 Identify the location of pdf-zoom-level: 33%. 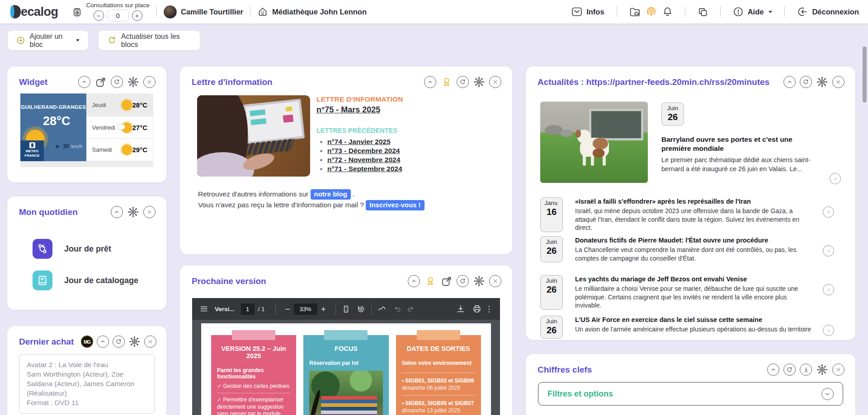
(306, 309).